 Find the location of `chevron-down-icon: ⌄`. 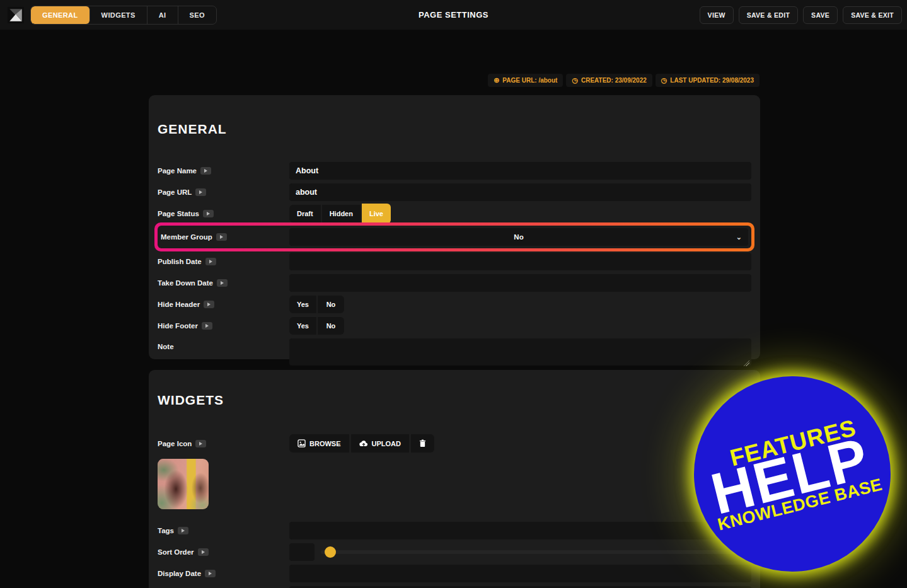

chevron-down-icon: ⌄ is located at coordinates (739, 237).